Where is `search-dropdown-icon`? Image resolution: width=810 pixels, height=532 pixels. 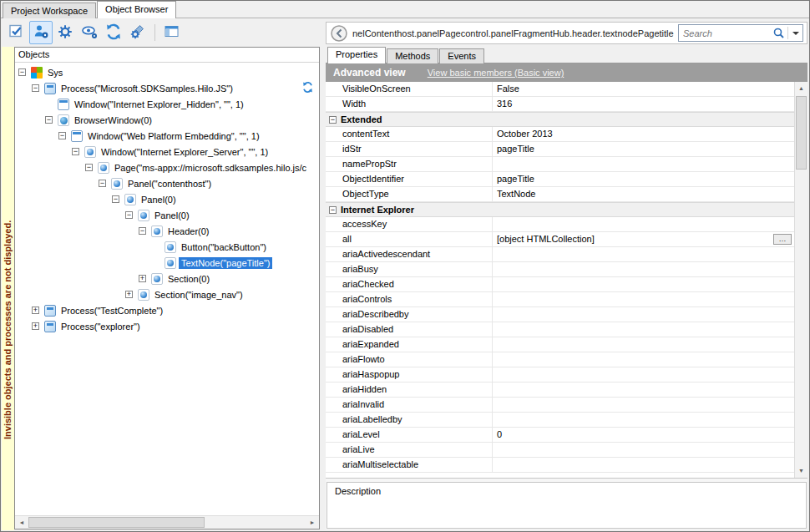 search-dropdown-icon is located at coordinates (796, 33).